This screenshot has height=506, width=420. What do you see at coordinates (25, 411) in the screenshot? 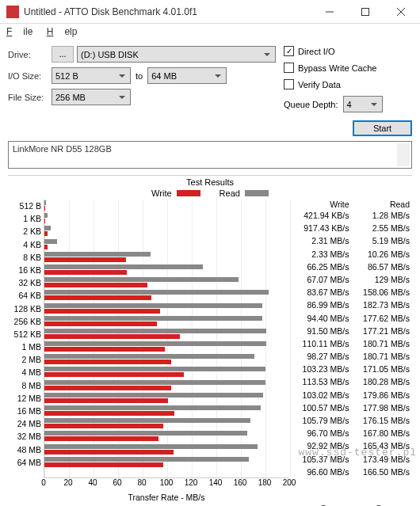
I see `y-label: 16 MB` at bounding box center [25, 411].